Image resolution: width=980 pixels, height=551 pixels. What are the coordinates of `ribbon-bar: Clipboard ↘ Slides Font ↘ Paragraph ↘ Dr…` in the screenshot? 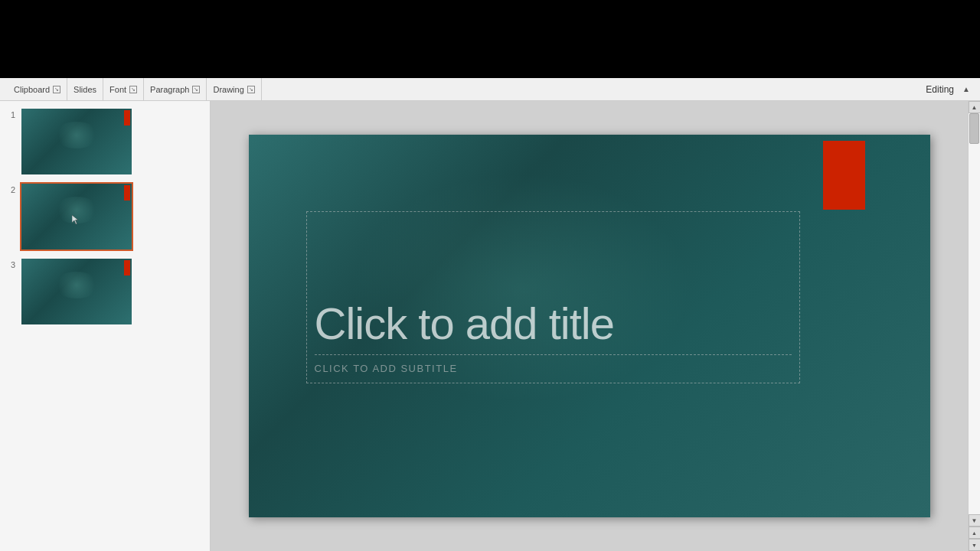 It's located at (490, 90).